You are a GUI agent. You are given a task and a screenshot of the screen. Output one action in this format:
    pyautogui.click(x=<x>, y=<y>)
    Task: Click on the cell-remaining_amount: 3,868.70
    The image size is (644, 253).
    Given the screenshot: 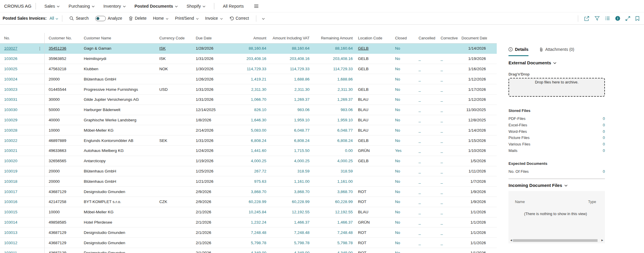 What is the action you would take?
    pyautogui.click(x=332, y=192)
    